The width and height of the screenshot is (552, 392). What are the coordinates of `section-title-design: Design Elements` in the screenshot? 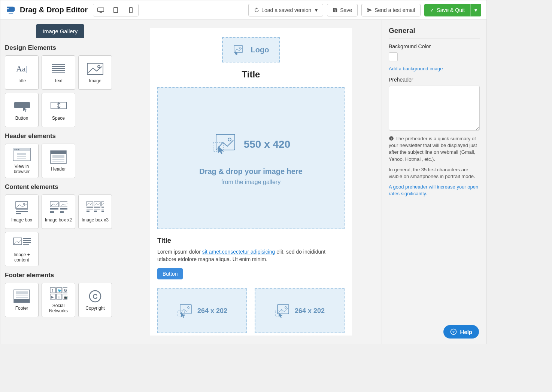 It's located at (60, 48).